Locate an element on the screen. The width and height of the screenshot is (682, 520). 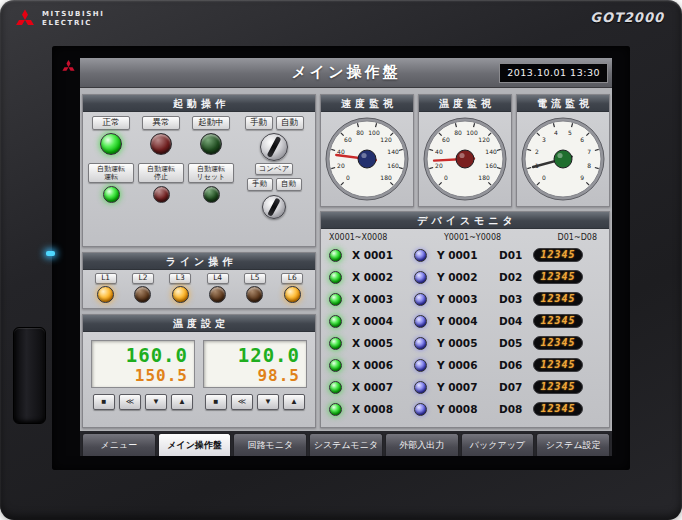
temp-display: 160.0150.5 is located at coordinates (143, 364).